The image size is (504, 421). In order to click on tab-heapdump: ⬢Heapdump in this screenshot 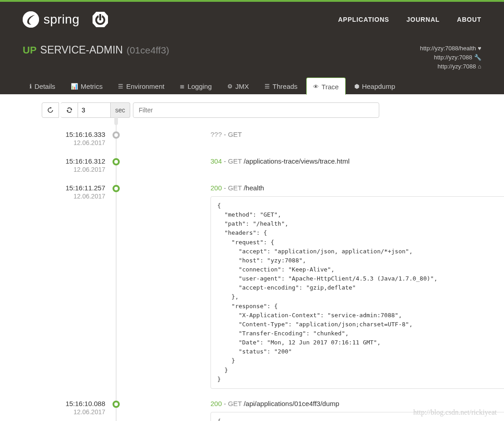, I will do `click(375, 86)`.